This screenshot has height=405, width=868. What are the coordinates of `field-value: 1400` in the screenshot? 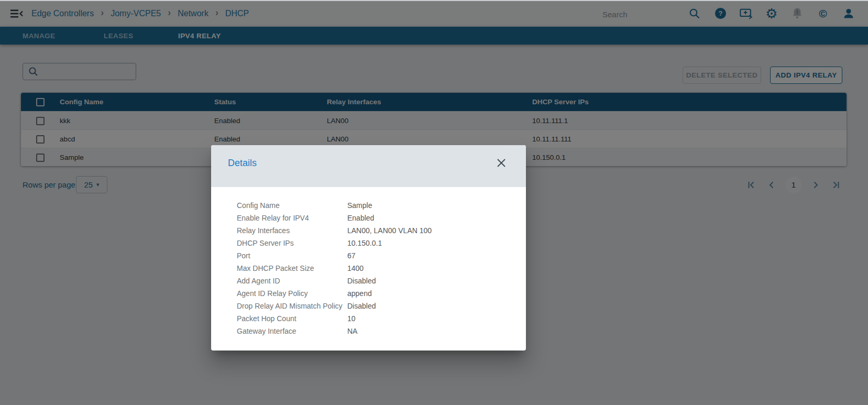 It's located at (355, 268).